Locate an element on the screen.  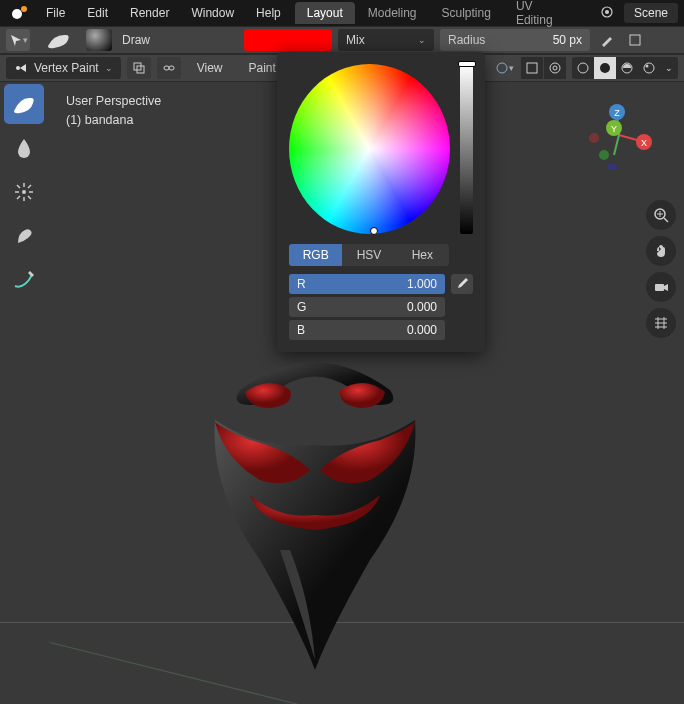
scene-name: Scene is located at coordinates (651, 13).